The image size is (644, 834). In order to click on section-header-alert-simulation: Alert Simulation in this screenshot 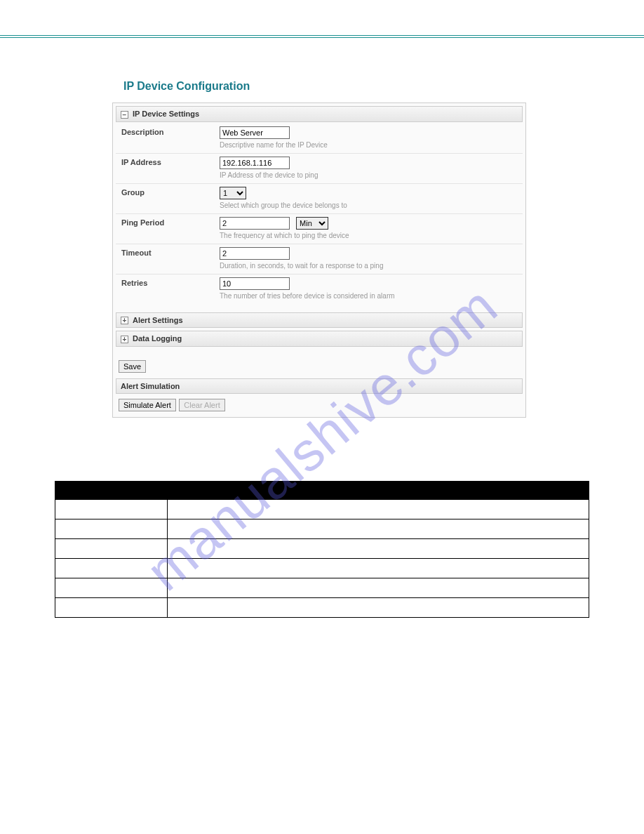, I will do `click(319, 386)`.